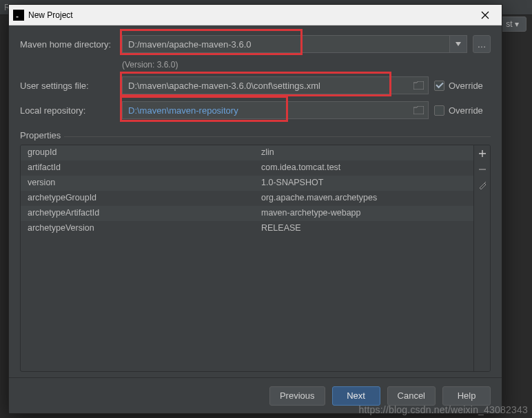  What do you see at coordinates (462, 110) in the screenshot?
I see `override-local-repo: Override` at bounding box center [462, 110].